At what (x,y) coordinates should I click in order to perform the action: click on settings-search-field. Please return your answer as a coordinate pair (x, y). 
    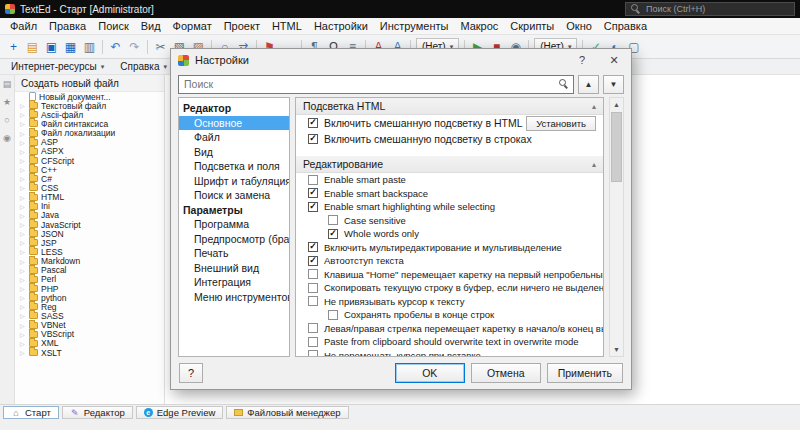
    Looking at the image, I should click on (376, 84).